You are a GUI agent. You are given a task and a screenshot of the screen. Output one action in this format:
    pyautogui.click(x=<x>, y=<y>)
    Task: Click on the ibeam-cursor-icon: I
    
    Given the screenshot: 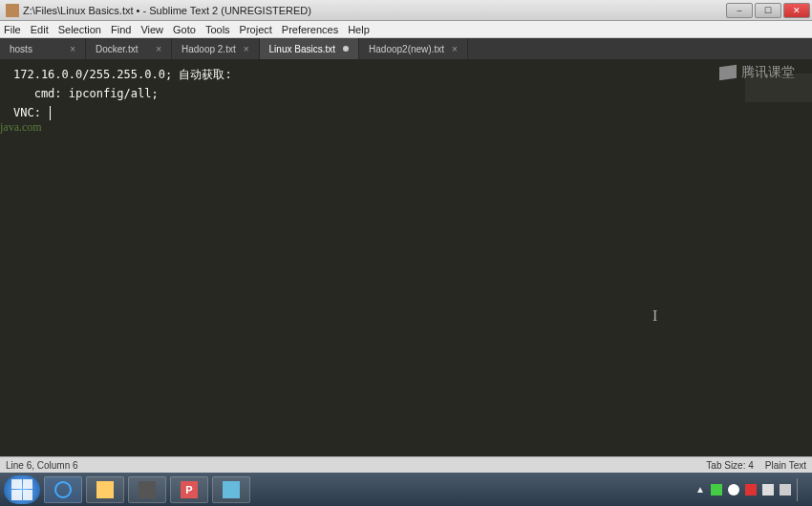 What is the action you would take?
    pyautogui.click(x=655, y=316)
    